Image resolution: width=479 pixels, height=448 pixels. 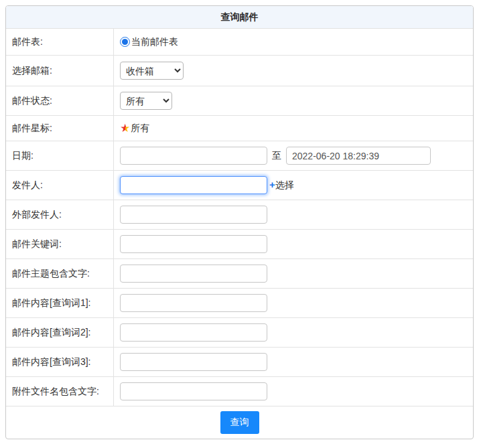 I want to click on row-subject: 邮件主题包含文字:, so click(x=240, y=273).